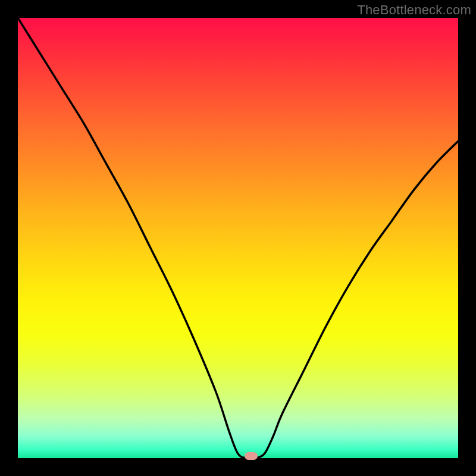 The width and height of the screenshot is (476, 476). I want to click on optimal-marker, so click(251, 456).